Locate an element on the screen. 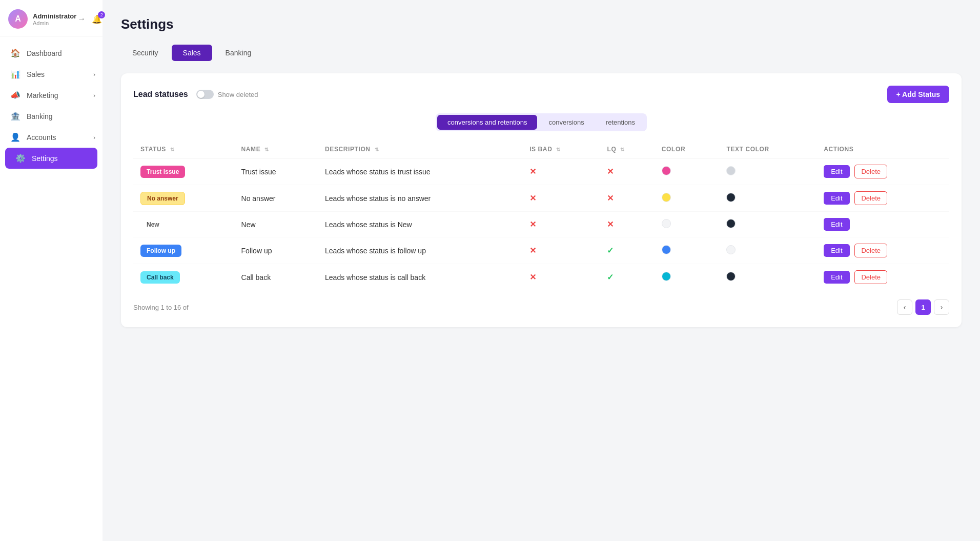  sidebar-nav: 🏠 Dashboard 📊 Sales › 📣 Marketing › 🏦 Ba… is located at coordinates (51, 289).